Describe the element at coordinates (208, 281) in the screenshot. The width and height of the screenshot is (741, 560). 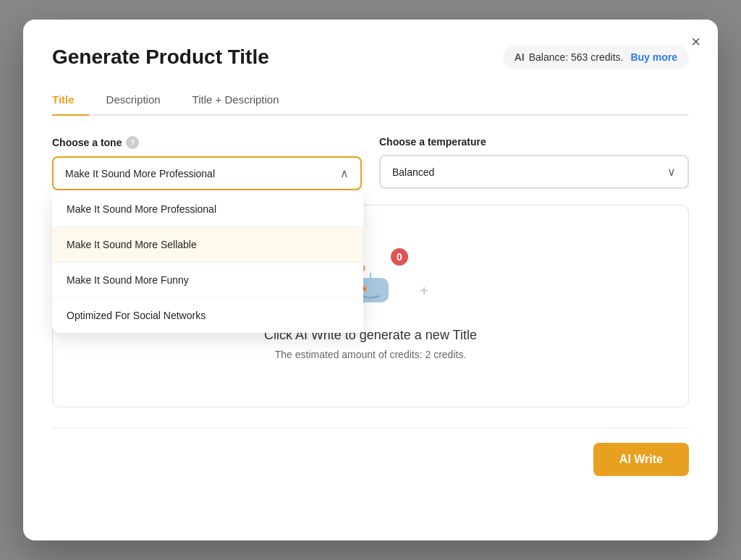
I see `tone-option-funny: Make It Sound More Funny` at that location.